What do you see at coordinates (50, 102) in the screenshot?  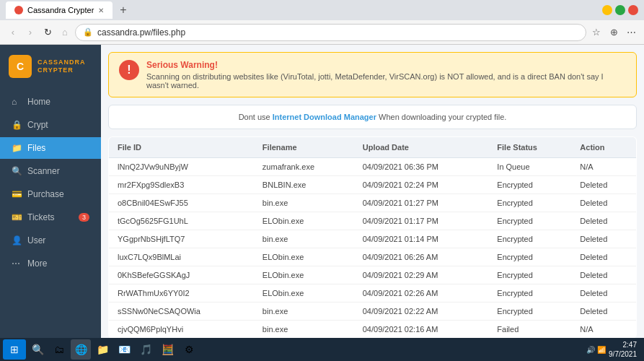 I see `sidebar-item-home: ⌂ Home` at bounding box center [50, 102].